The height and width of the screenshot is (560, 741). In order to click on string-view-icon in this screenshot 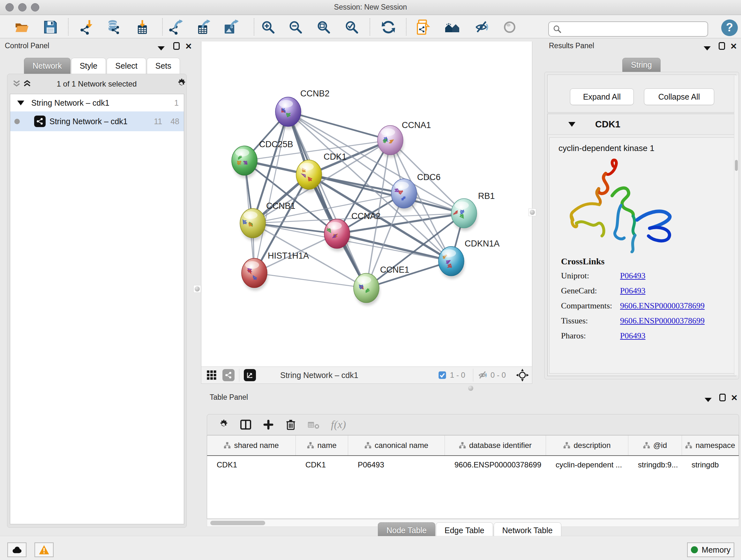, I will do `click(228, 375)`.